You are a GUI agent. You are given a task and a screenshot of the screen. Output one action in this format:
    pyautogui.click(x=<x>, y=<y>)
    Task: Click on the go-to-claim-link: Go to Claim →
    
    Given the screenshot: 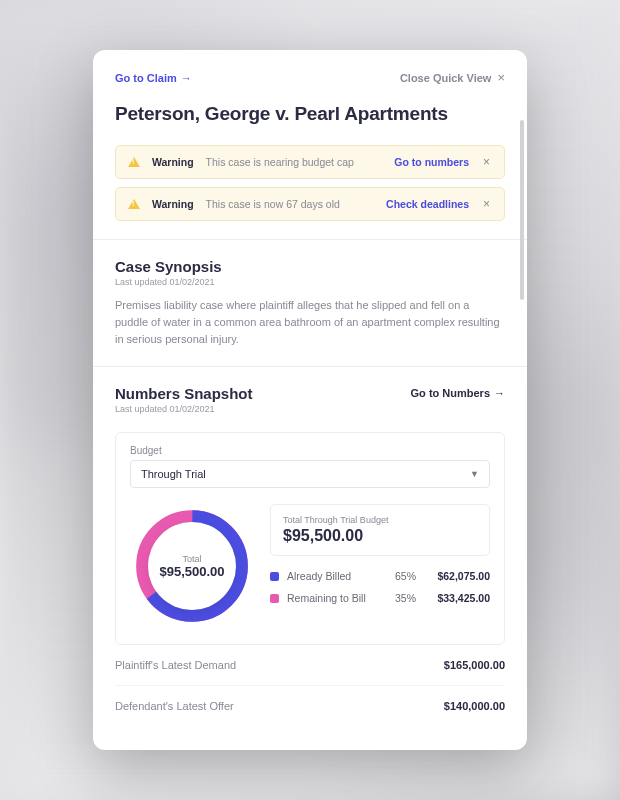 What is the action you would take?
    pyautogui.click(x=154, y=78)
    